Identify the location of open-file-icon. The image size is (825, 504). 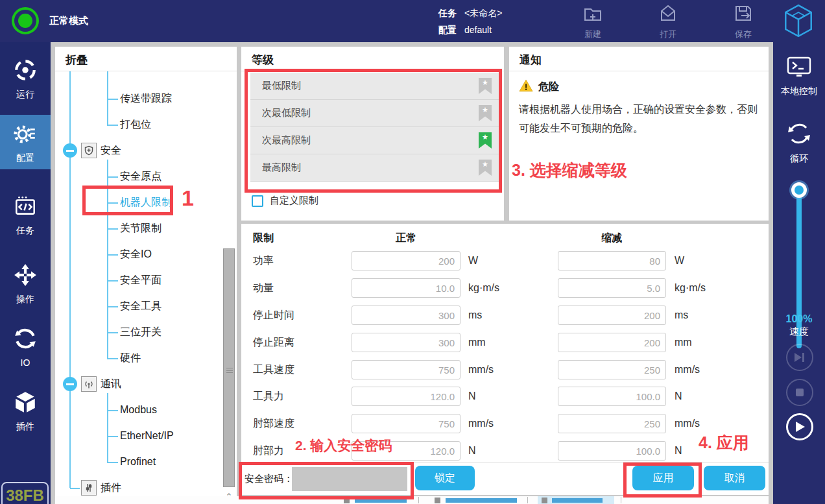
(668, 15).